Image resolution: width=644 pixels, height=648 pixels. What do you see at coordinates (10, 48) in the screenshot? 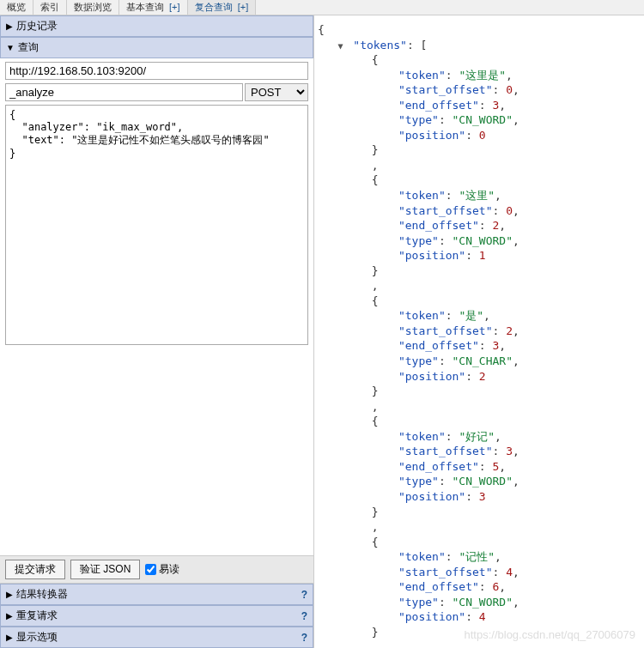
I see `chevron-down-icon: ▼` at bounding box center [10, 48].